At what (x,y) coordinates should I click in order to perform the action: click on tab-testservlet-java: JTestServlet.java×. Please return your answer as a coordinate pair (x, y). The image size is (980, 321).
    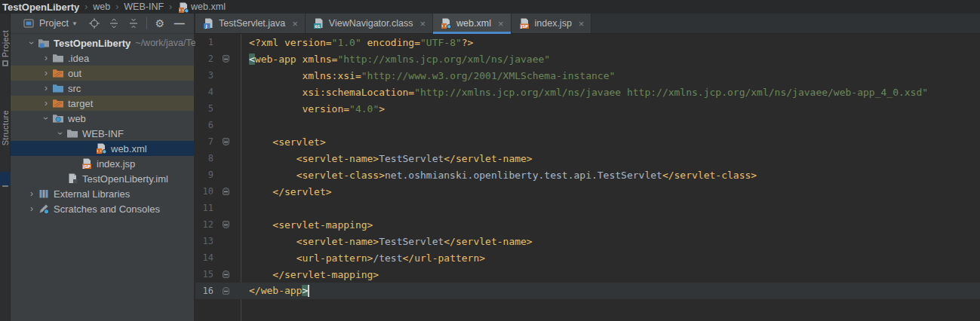
    Looking at the image, I should click on (250, 23).